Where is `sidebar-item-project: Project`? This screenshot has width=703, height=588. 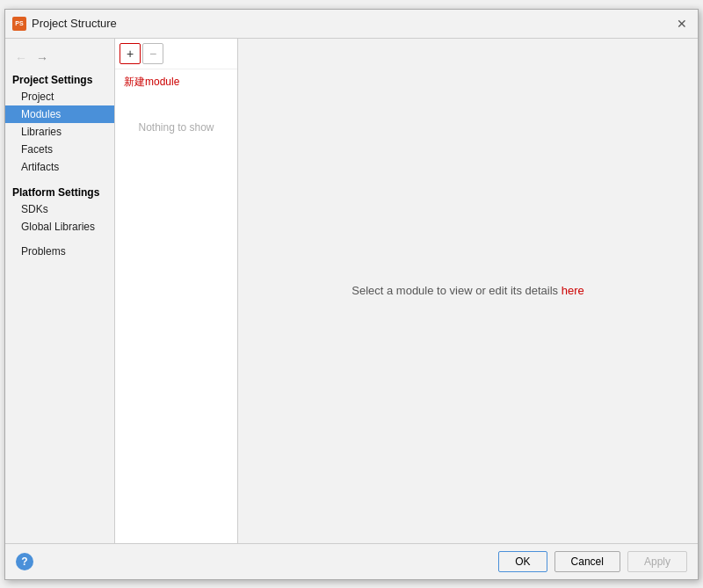 sidebar-item-project: Project is located at coordinates (60, 97).